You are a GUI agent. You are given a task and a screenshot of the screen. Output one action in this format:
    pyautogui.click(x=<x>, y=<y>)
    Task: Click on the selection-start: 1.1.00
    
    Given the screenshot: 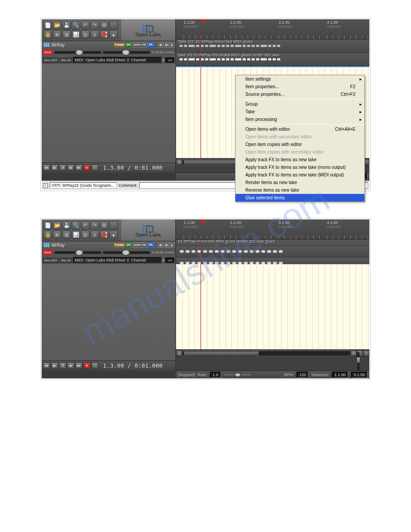 What is the action you would take?
    pyautogui.click(x=340, y=375)
    